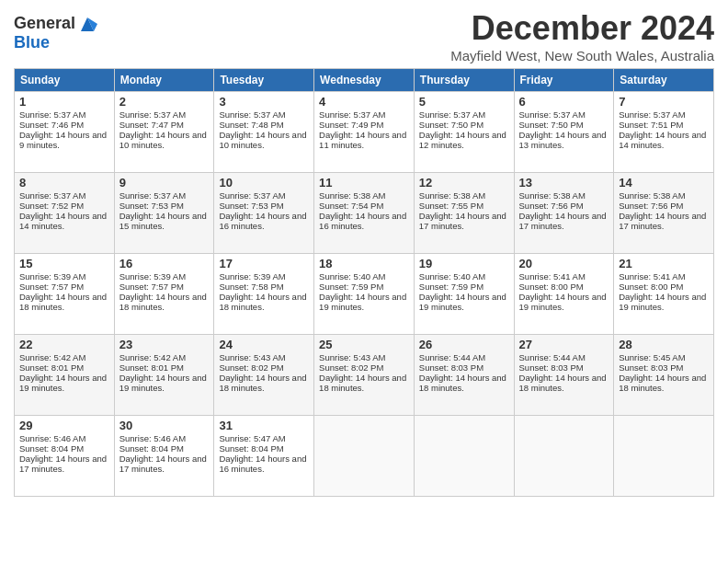  I want to click on sunrise: Sunrise: 5:40 AM, so click(452, 276).